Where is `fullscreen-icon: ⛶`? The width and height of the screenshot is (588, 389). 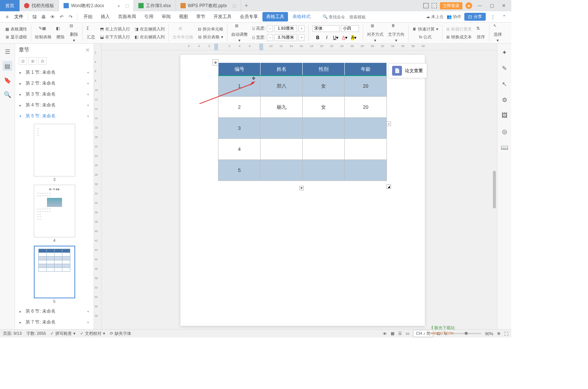 fullscreen-icon: ⛶ is located at coordinates (506, 334).